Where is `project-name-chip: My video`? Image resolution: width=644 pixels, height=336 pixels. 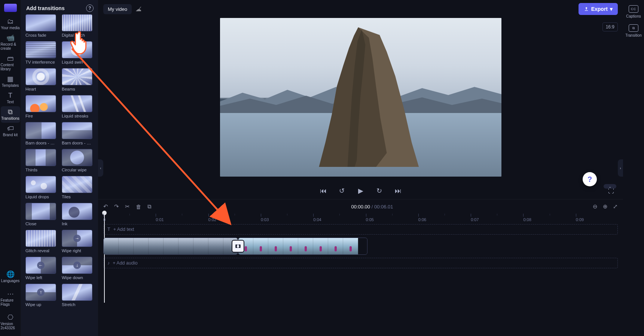 project-name-chip: My video is located at coordinates (117, 9).